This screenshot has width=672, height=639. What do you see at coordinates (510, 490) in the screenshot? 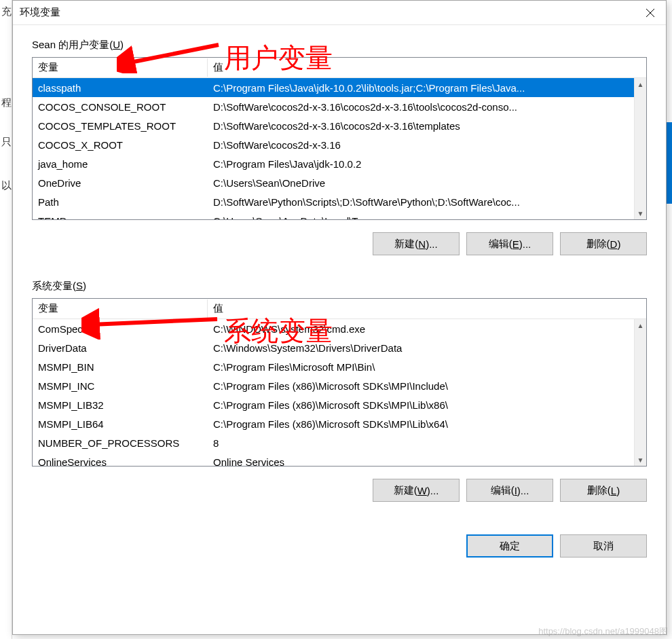
I see `system-edit-button: 编辑(I)...` at bounding box center [510, 490].